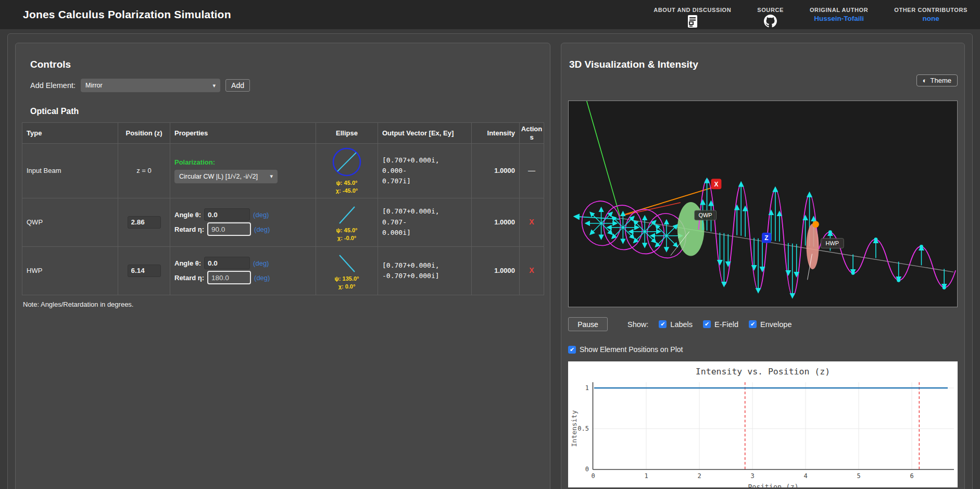 The height and width of the screenshot is (489, 980). What do you see at coordinates (839, 10) in the screenshot?
I see `author-label: ORIGINAL AUTHOR` at bounding box center [839, 10].